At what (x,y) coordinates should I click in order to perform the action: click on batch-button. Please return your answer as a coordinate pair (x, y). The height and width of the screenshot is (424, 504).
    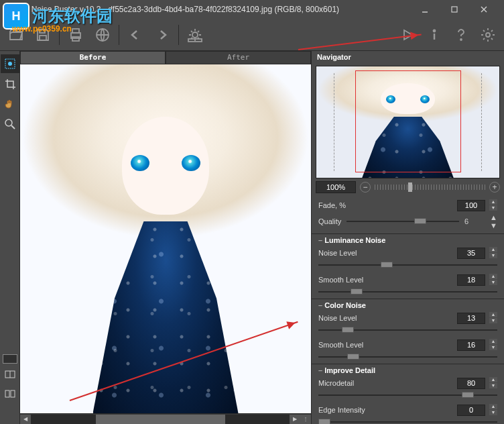
    Looking at the image, I should click on (195, 35).